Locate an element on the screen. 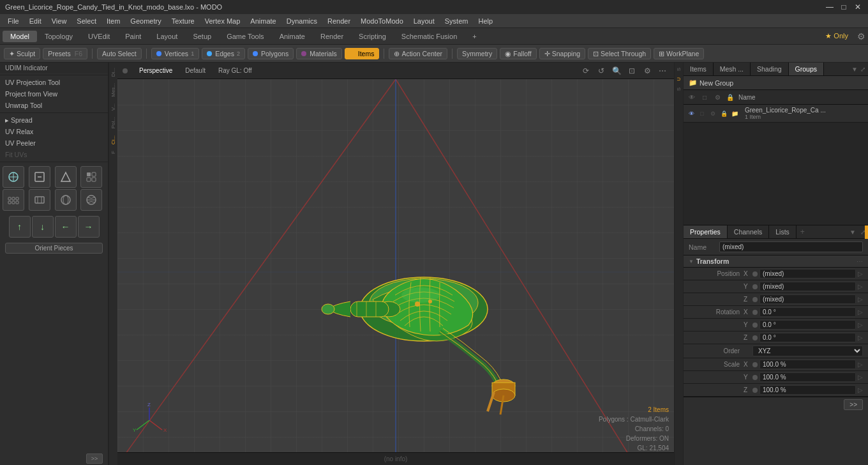 The image size is (868, 465). polygons-button: Polygons is located at coordinates (271, 54).